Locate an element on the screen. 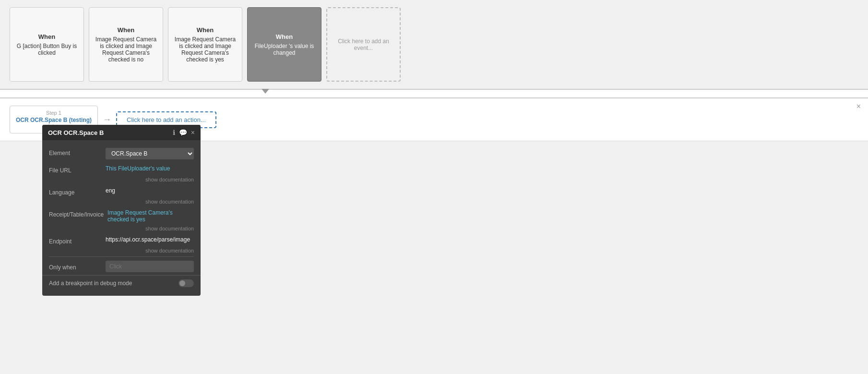 This screenshot has width=868, height=374. event-when-label-4: When is located at coordinates (284, 36).